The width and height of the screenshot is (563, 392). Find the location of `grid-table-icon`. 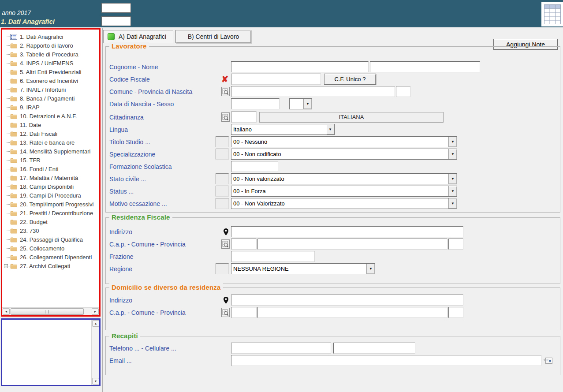

grid-table-icon is located at coordinates (552, 14).